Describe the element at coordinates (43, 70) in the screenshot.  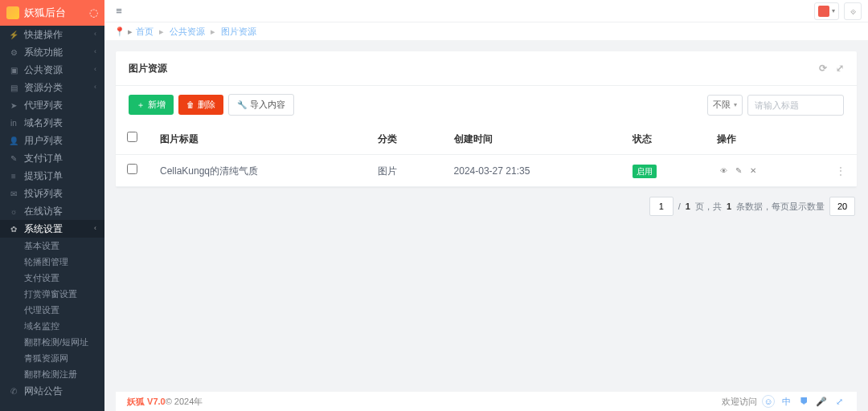
I see `sidebar-item-label: 公共资源` at that location.